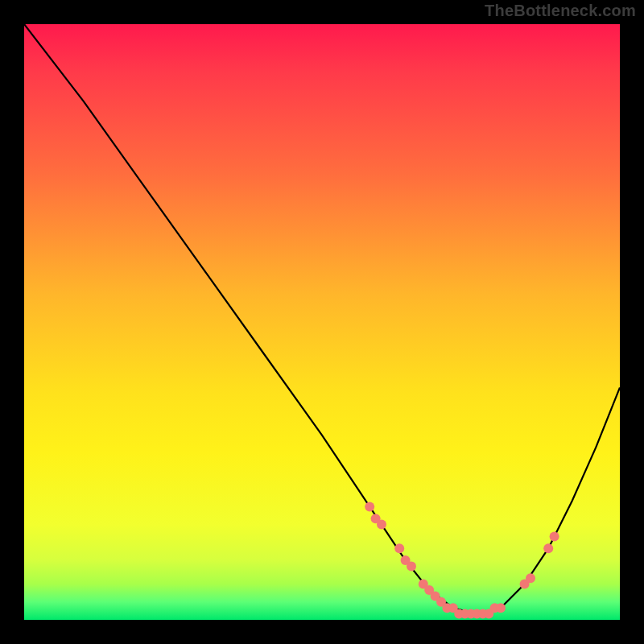  Describe the element at coordinates (462, 560) in the screenshot. I see `data-point-markers` at that location.